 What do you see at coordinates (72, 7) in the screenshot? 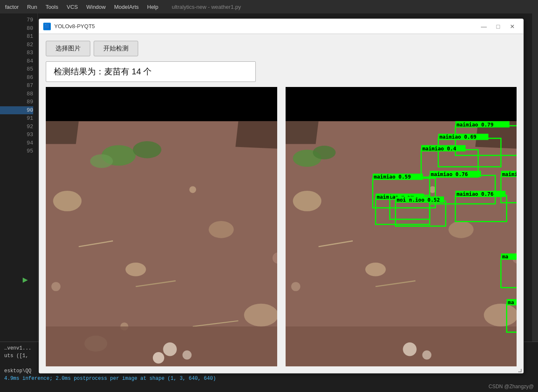
I see `menu-item-vcs: VCS` at bounding box center [72, 7].